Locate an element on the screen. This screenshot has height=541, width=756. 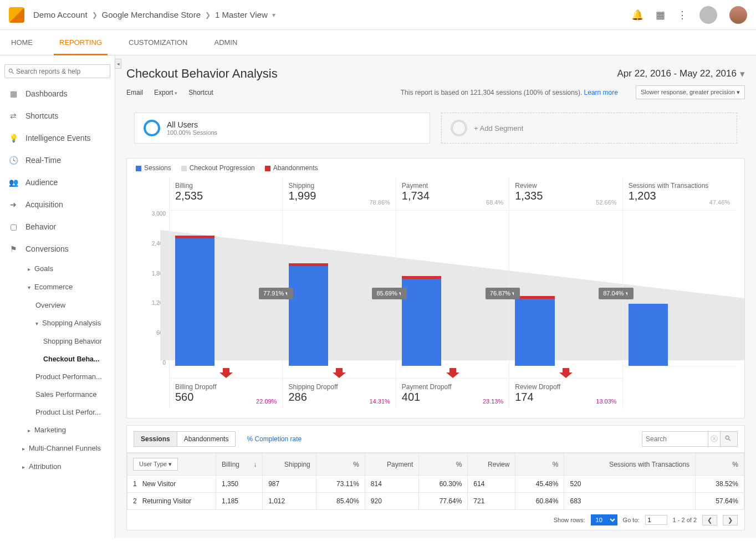
flow-pill: 87.04% ▾ is located at coordinates (616, 294).